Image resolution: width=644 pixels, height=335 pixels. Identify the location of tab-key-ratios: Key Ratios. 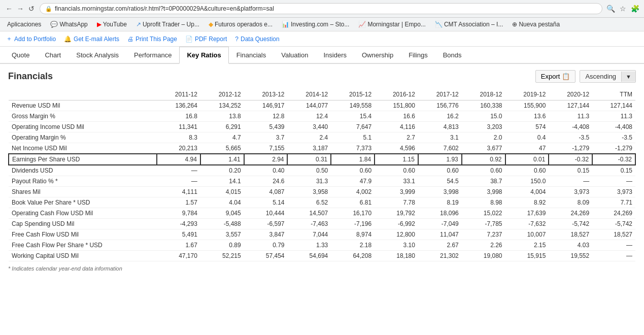
(204, 55).